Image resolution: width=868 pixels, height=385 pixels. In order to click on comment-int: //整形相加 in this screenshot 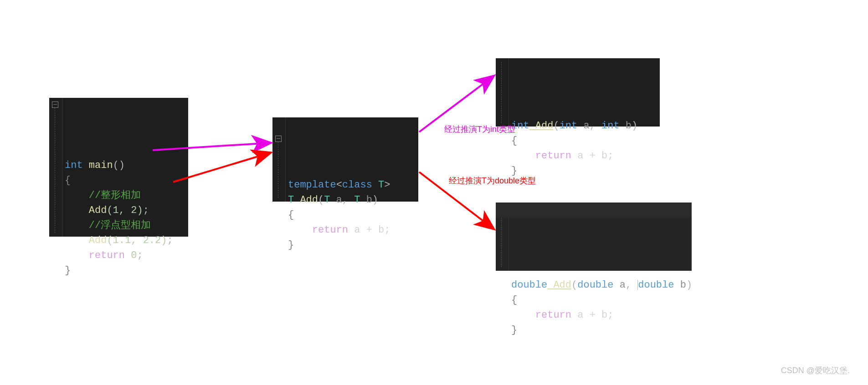, I will do `click(115, 196)`.